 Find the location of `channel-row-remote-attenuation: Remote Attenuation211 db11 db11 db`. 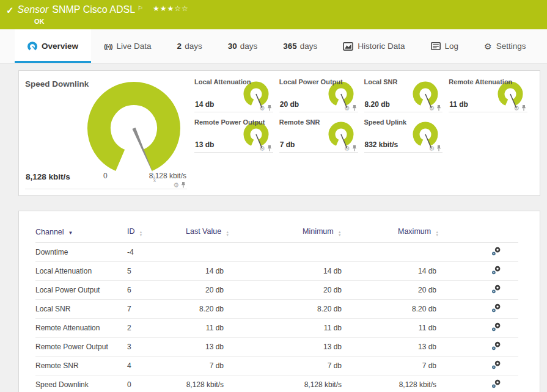

channel-row-remote-attenuation: Remote Attenuation211 db11 db11 db is located at coordinates (277, 328).